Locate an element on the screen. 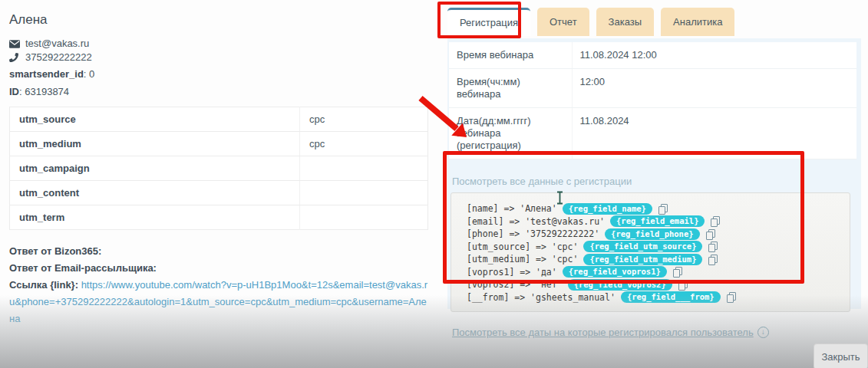  webinar-value: 12:00 is located at coordinates (714, 89).